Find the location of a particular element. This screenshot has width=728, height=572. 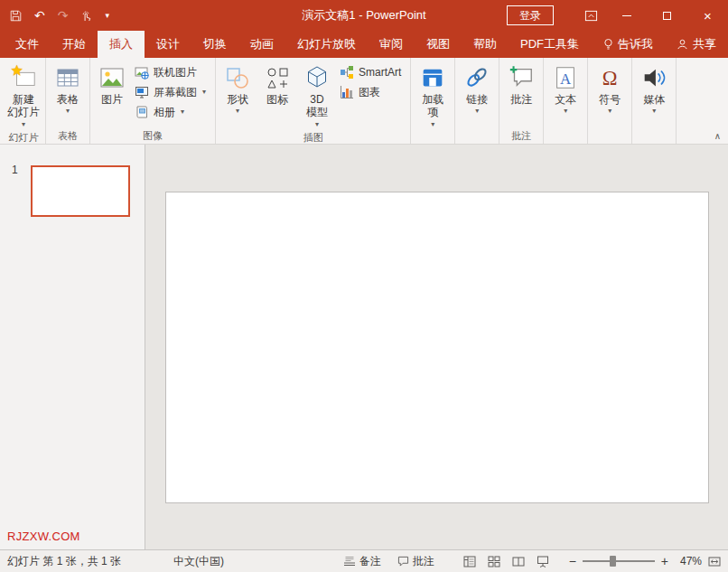

new-slide-label-2: 幻灯片 is located at coordinates (23, 112).